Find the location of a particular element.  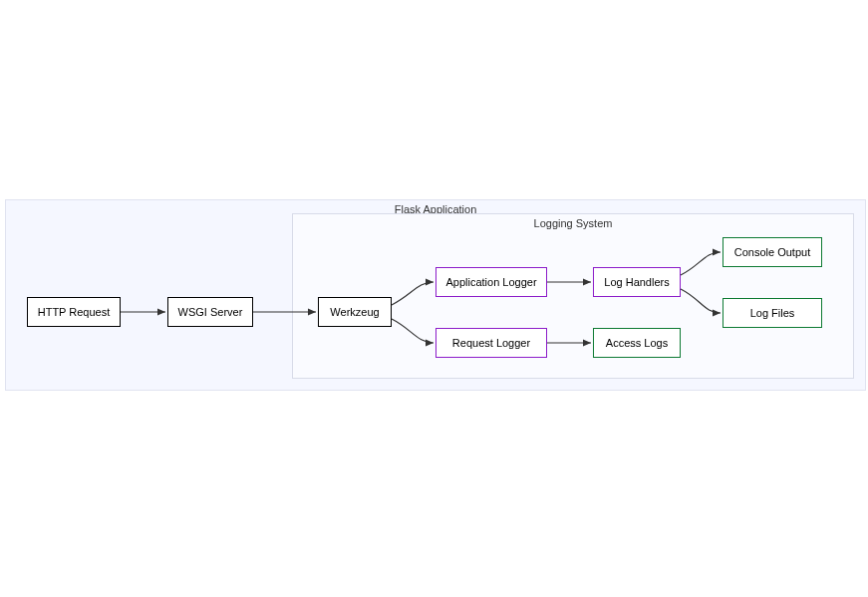

node-http-request: HTTP Request is located at coordinates (74, 312).